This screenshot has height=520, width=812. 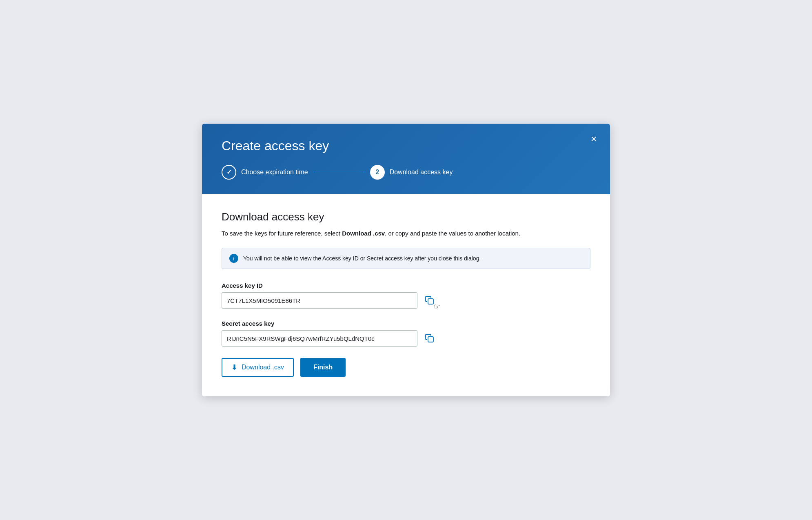 What do you see at coordinates (258, 367) in the screenshot?
I see `download-csv-button: ⬇ Download .csv` at bounding box center [258, 367].